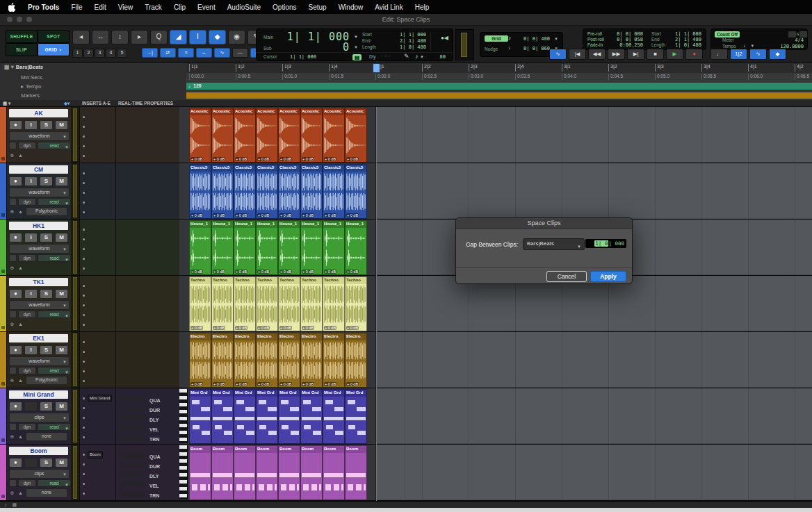  I want to click on tempo-event-marker: ♩120, so click(195, 86).